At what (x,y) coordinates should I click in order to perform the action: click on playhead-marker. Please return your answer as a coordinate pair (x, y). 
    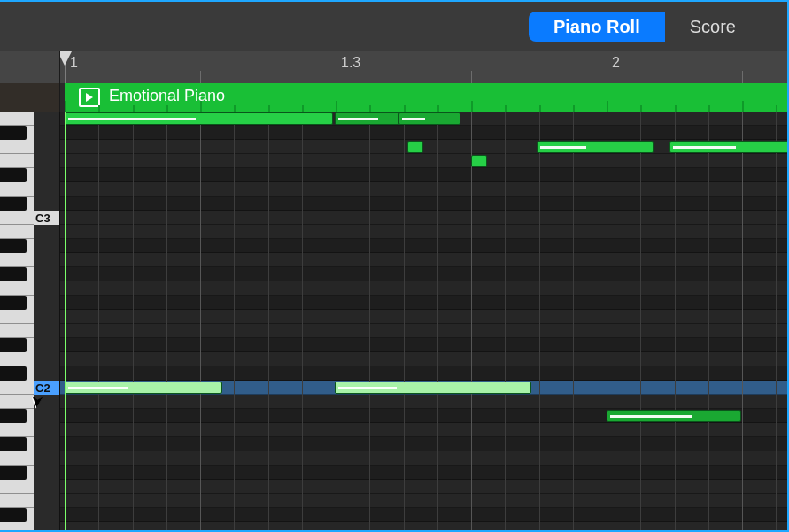
    Looking at the image, I should click on (66, 58).